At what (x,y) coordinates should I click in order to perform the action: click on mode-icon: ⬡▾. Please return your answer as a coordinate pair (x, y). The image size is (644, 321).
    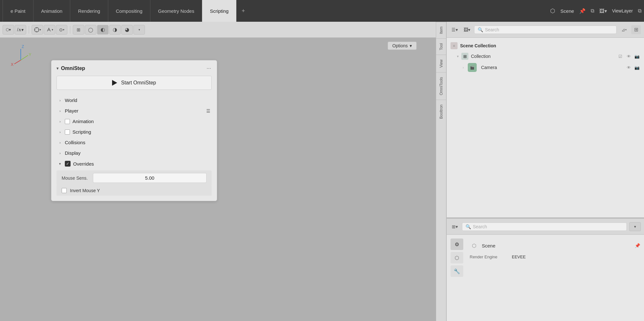
    Looking at the image, I should click on (8, 30).